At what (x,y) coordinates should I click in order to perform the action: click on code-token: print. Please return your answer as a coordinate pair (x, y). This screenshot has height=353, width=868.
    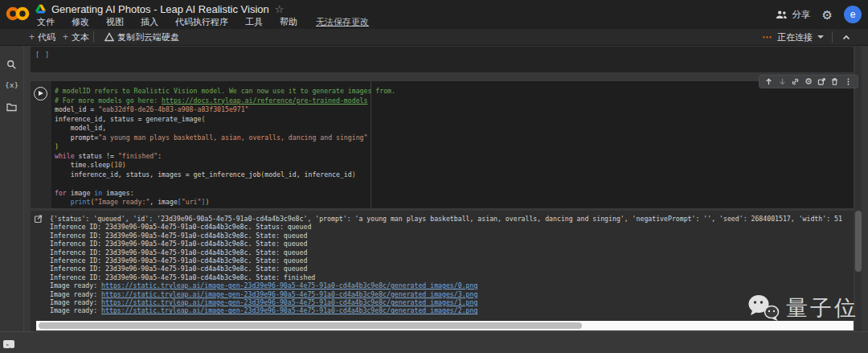
    Looking at the image, I should click on (80, 202).